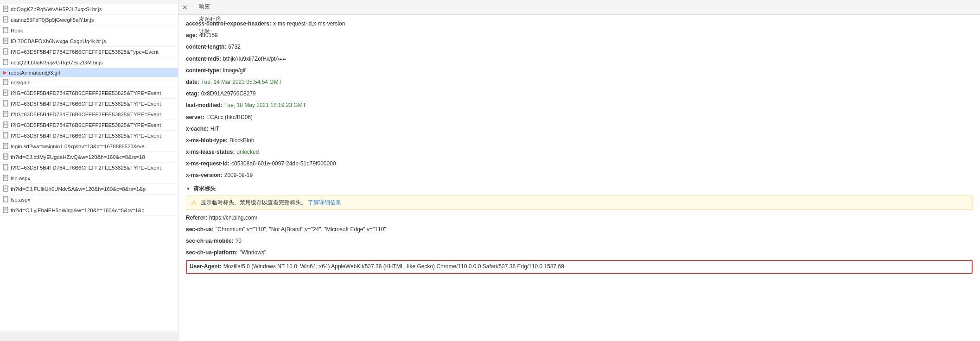  Describe the element at coordinates (204, 106) in the screenshot. I see `header-name: last-modified:` at that location.